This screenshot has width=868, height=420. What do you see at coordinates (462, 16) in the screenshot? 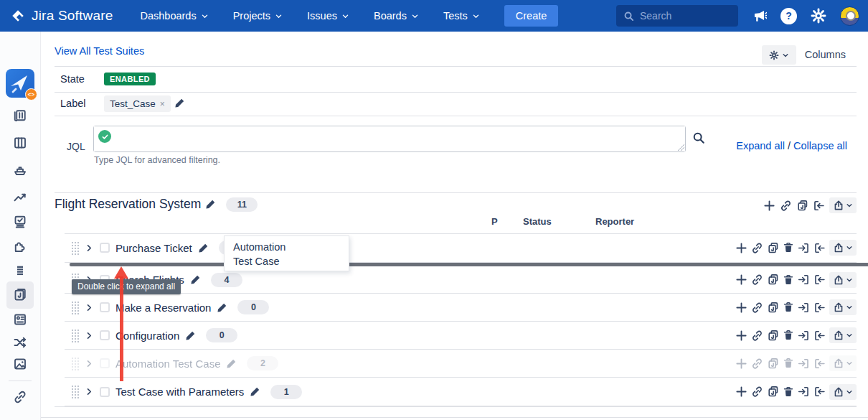
I see `nav-tests: Tests` at bounding box center [462, 16].